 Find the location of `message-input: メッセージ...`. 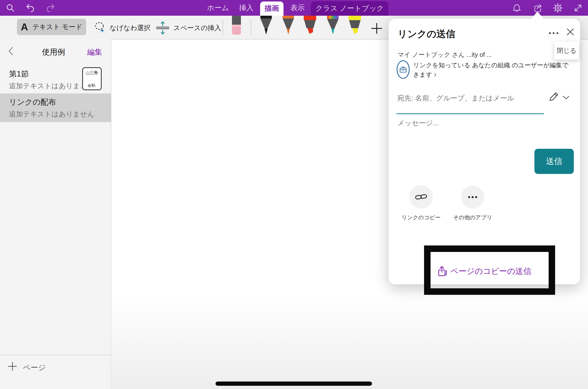

message-input: メッセージ... is located at coordinates (418, 123).